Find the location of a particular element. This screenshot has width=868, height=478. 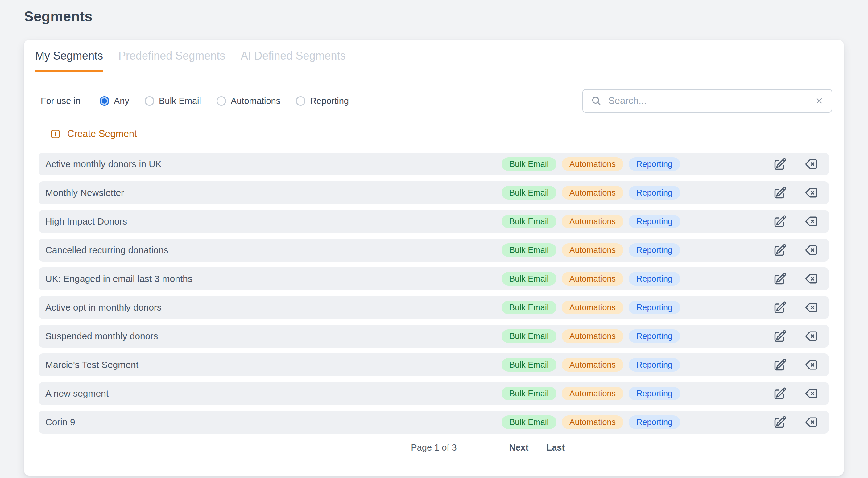

tab-my-segments: My Segments is located at coordinates (69, 56).